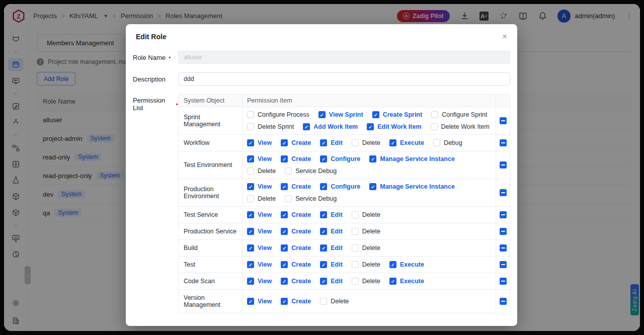  What do you see at coordinates (345, 187) in the screenshot?
I see `permission-label: Configure` at bounding box center [345, 187].